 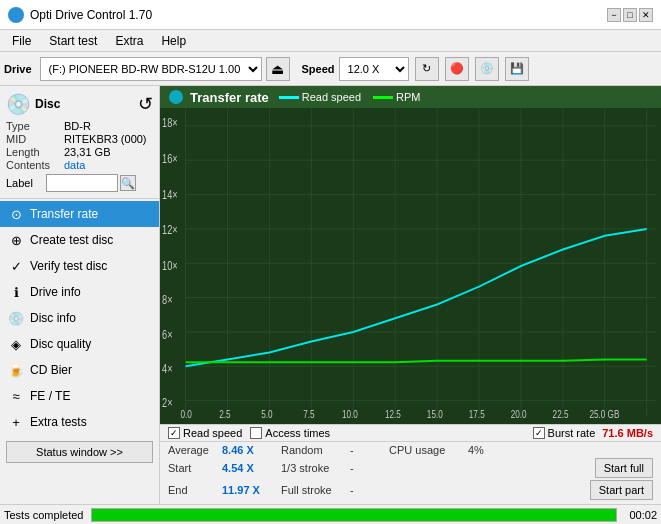 What do you see at coordinates (91, 15) in the screenshot?
I see `app-title: Opti Drive Control 1.70` at bounding box center [91, 15].